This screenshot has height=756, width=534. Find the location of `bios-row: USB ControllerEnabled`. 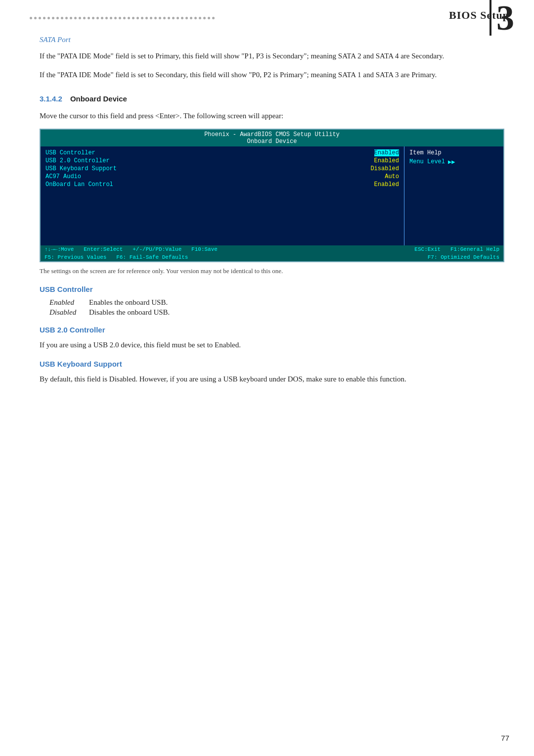

bios-row: USB ControllerEnabled is located at coordinates (222, 153).